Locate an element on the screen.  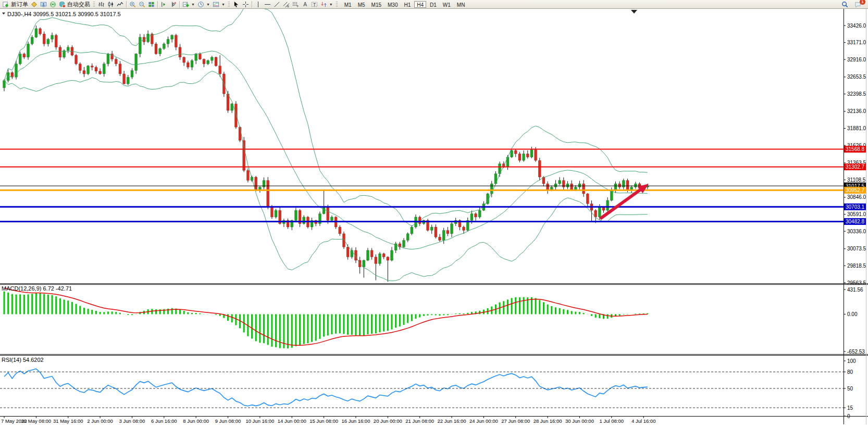
timeframe-H4: H4 is located at coordinates (420, 4).